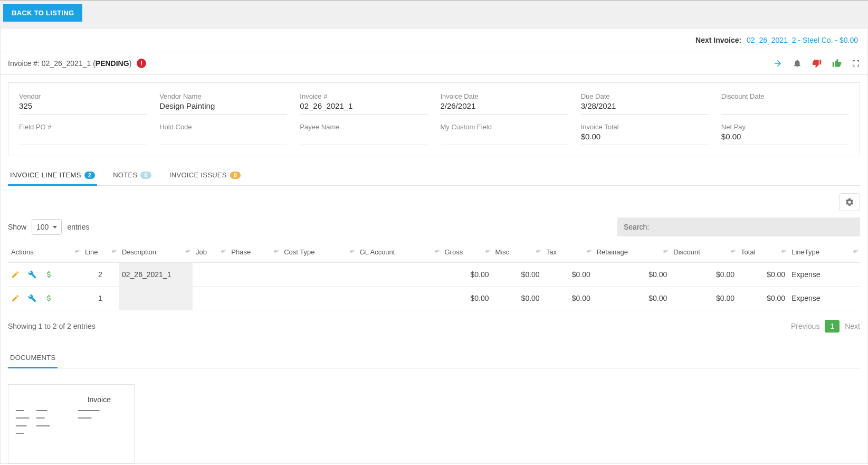  What do you see at coordinates (837, 63) in the screenshot?
I see `thumbs-up-icon` at bounding box center [837, 63].